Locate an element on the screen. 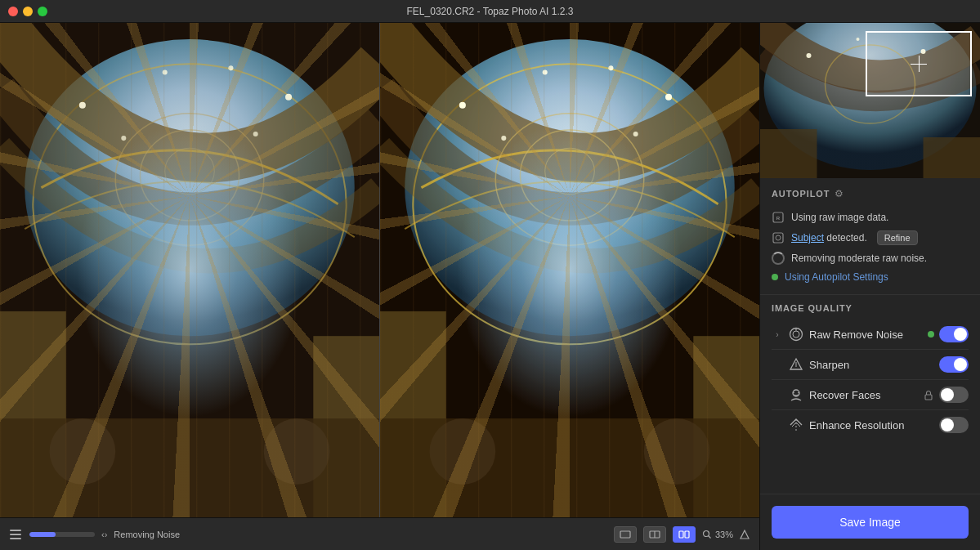 This screenshot has height=550, width=980. noise-removing-icon is located at coordinates (778, 258).